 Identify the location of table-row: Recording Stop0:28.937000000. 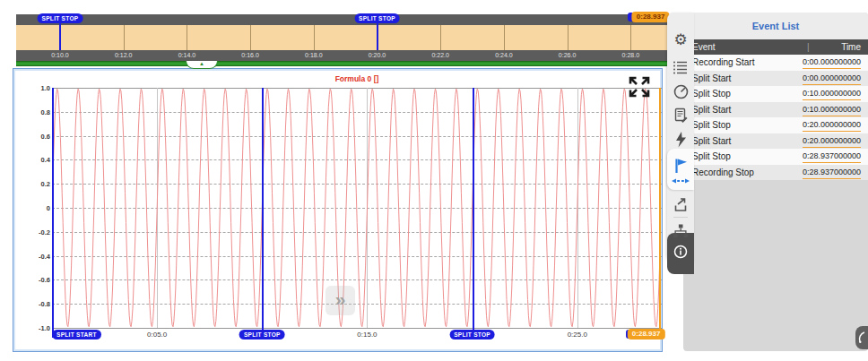
(776, 173).